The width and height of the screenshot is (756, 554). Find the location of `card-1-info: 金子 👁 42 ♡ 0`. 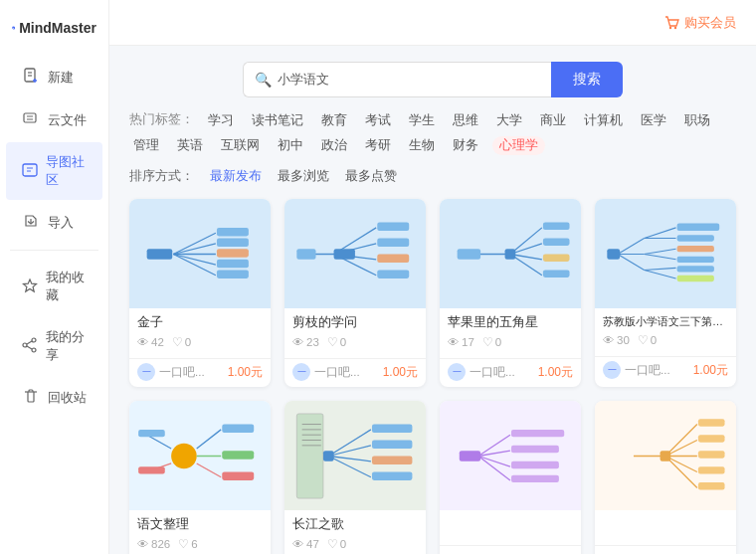

card-1-info: 金子 👁 42 ♡ 0 is located at coordinates (200, 333).